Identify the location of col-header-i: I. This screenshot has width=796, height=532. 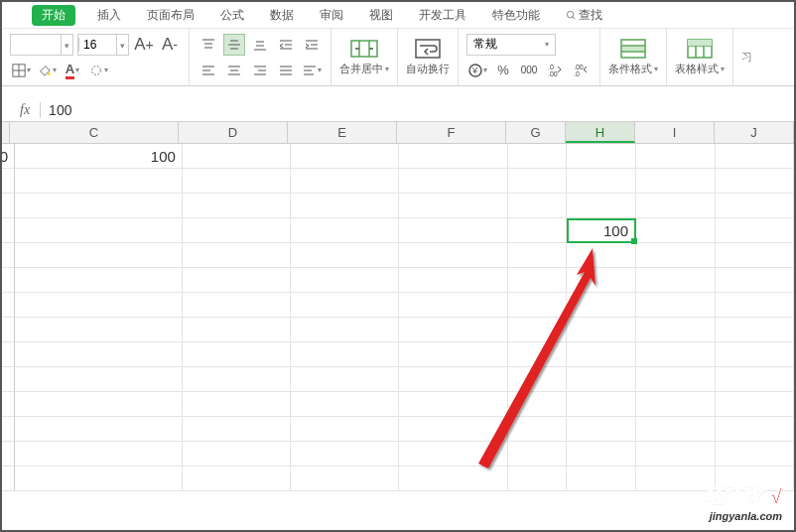
(675, 133).